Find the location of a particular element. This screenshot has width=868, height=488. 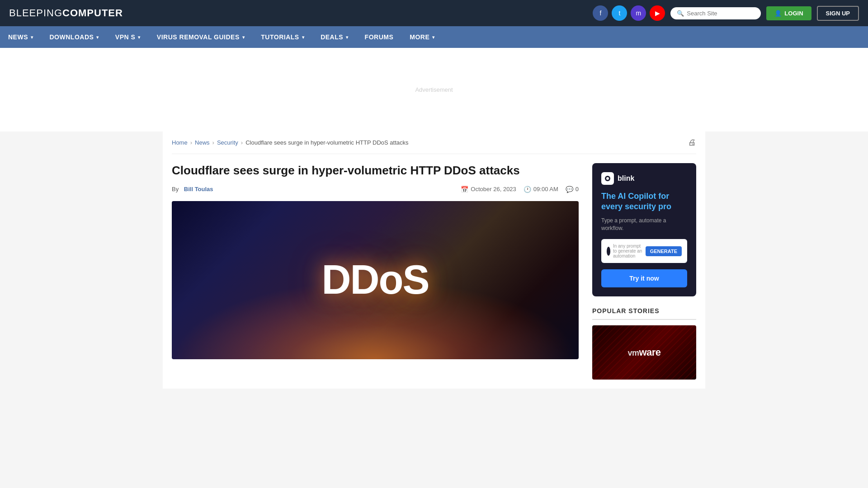

login-user-icon: 👤 is located at coordinates (778, 14).